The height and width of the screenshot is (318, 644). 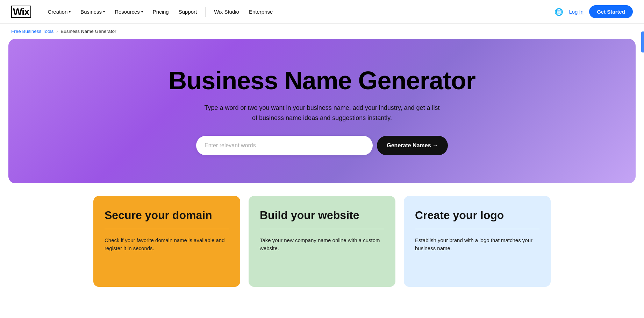 What do you see at coordinates (129, 12) in the screenshot?
I see `nav-item-resources: Resources ▾` at bounding box center [129, 12].